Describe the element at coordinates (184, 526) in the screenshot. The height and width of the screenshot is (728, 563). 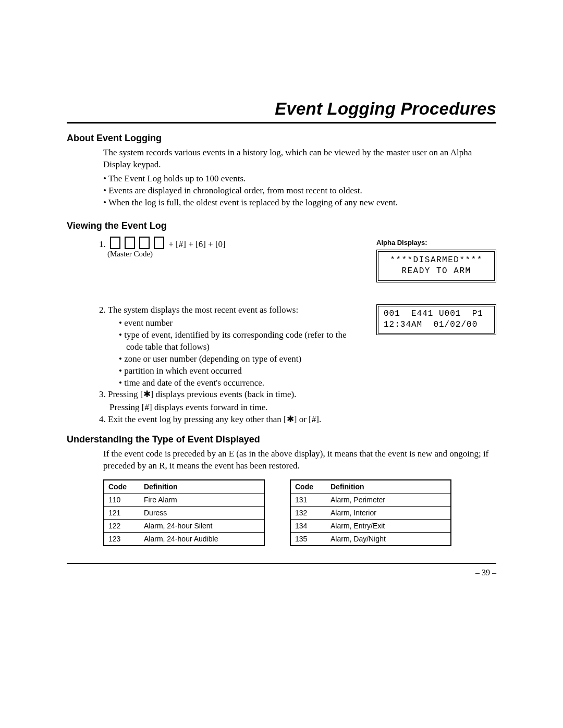
I see `table-row: 122Alarm, 24-hour Silent` at that location.